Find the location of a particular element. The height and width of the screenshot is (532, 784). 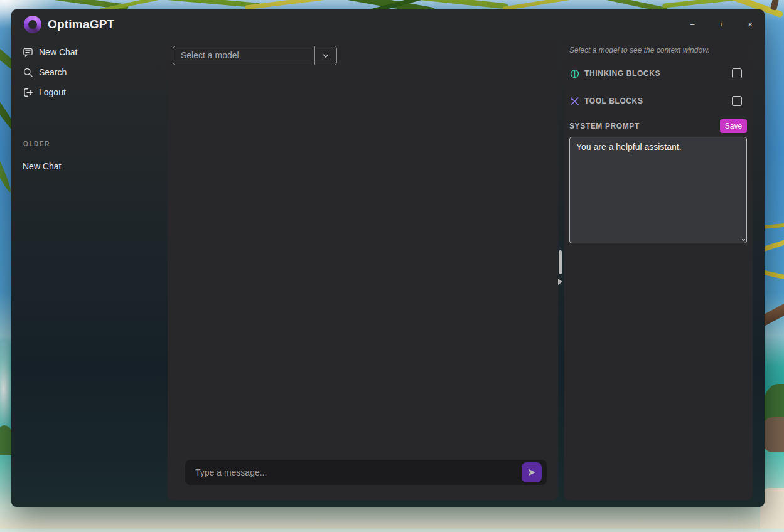

chat-bubble-icon is located at coordinates (28, 53).